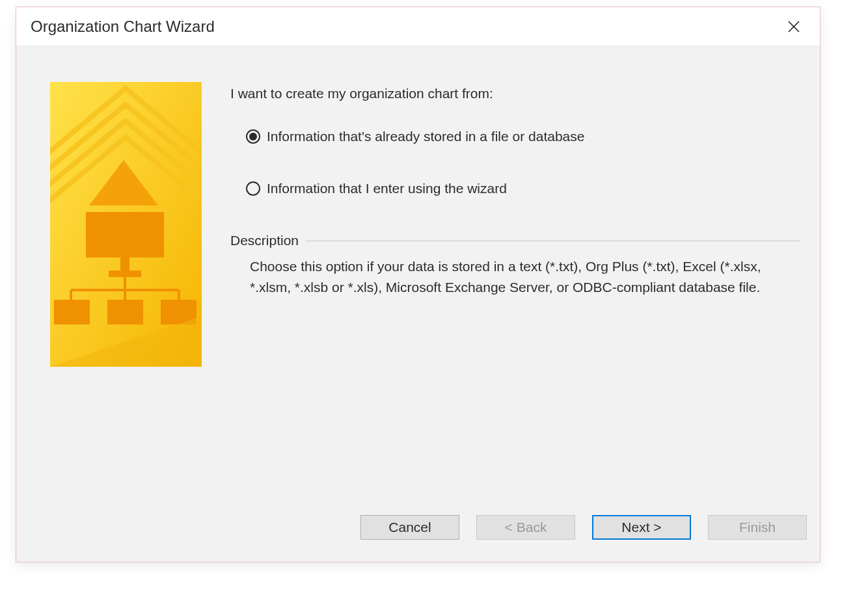  What do you see at coordinates (794, 27) in the screenshot?
I see `close-button` at bounding box center [794, 27].